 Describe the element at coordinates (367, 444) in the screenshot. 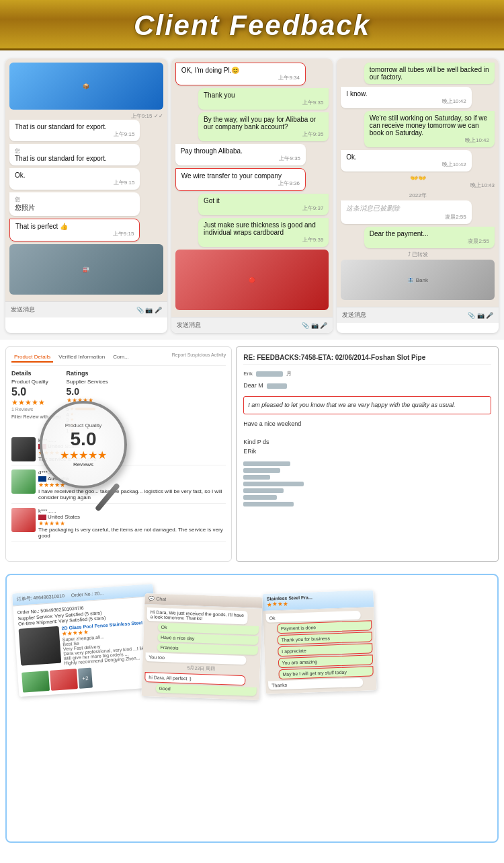

I see `email-body: Dear M I am pleased to let you know that…` at that location.